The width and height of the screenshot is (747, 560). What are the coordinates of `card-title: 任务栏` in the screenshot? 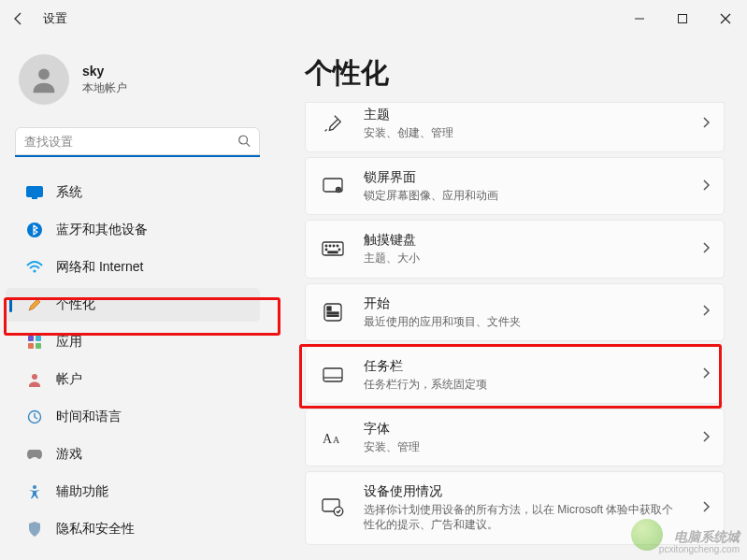 It's located at (524, 366).